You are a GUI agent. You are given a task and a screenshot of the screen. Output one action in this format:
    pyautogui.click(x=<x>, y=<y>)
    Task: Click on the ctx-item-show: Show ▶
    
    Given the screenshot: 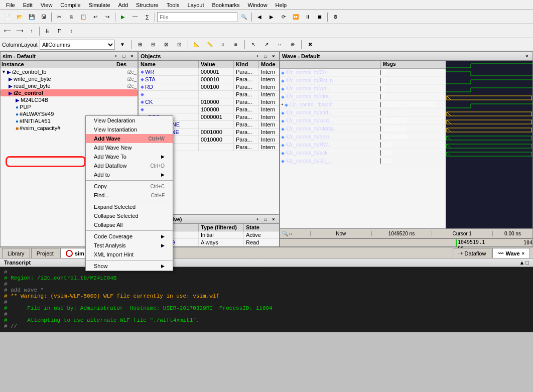 What is the action you would take?
    pyautogui.click(x=129, y=266)
    